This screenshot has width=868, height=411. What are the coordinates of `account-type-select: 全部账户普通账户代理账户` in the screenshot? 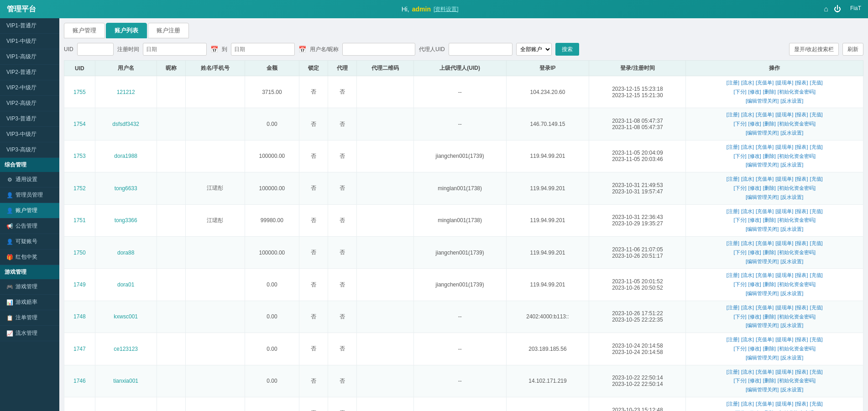 It's located at (534, 49).